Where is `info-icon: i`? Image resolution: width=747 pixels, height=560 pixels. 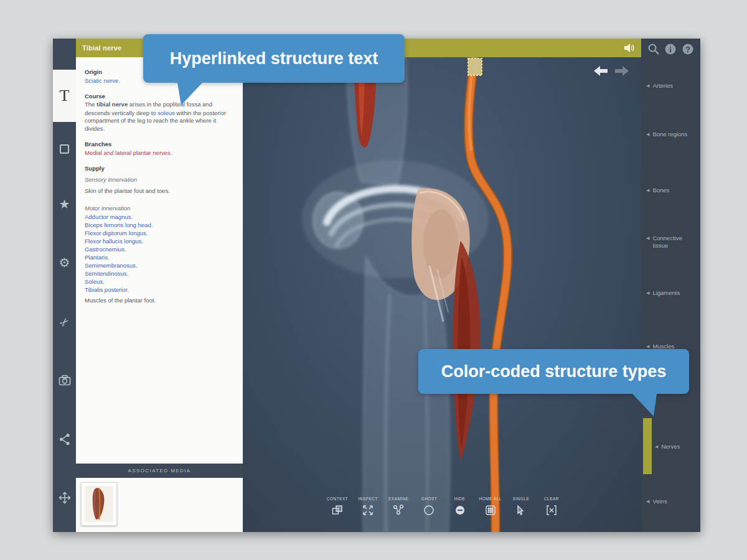
info-icon: i is located at coordinates (670, 49).